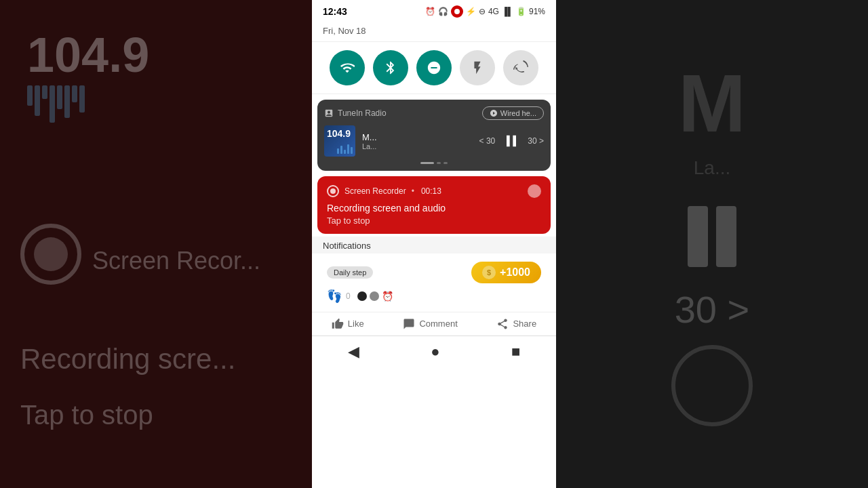  Describe the element at coordinates (356, 324) in the screenshot. I see `like-label: Like` at that location.